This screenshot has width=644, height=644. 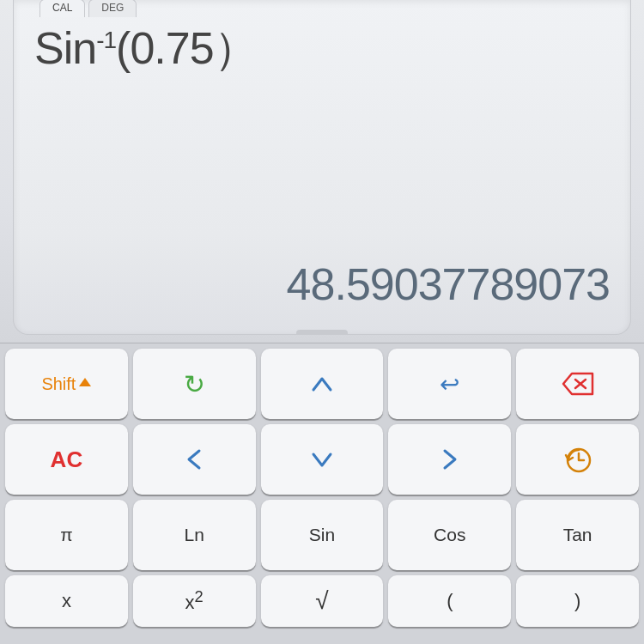 What do you see at coordinates (194, 601) in the screenshot?
I see `x2-button: x2` at bounding box center [194, 601].